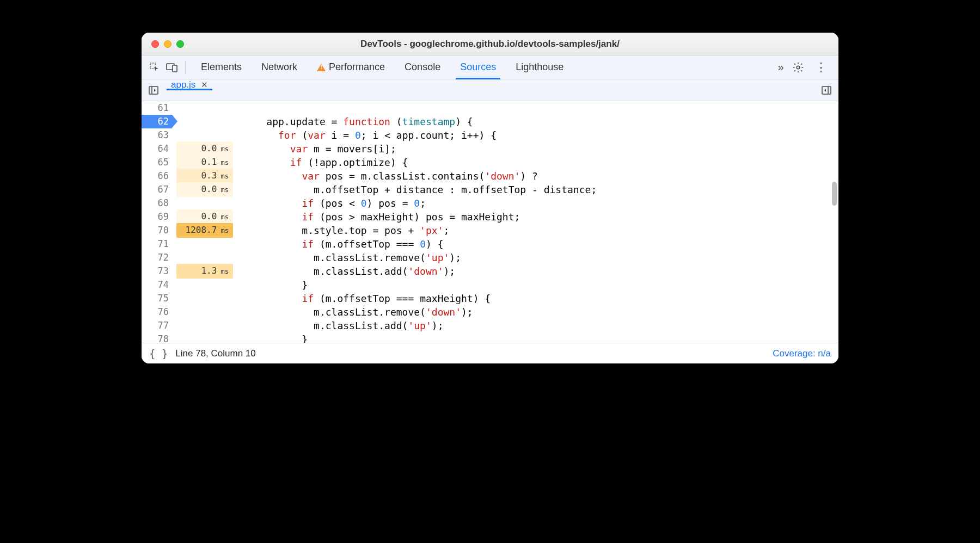  I want to click on main-toolbar: ElementsNetworkPerformanceConsoleSources…, so click(490, 67).